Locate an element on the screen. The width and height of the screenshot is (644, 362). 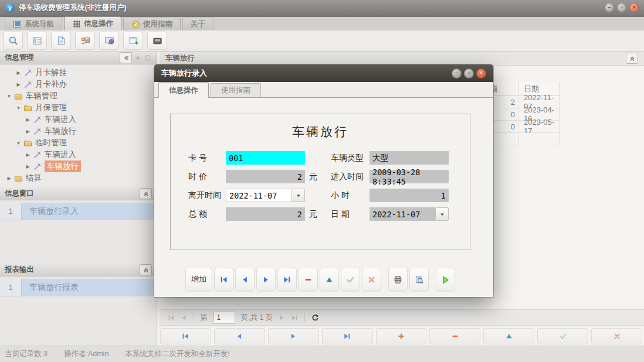
up-icon is located at coordinates (330, 280).